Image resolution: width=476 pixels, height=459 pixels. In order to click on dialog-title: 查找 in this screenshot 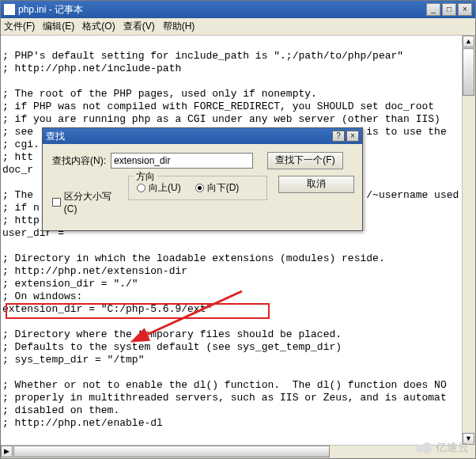, I will do `click(55, 136)`.